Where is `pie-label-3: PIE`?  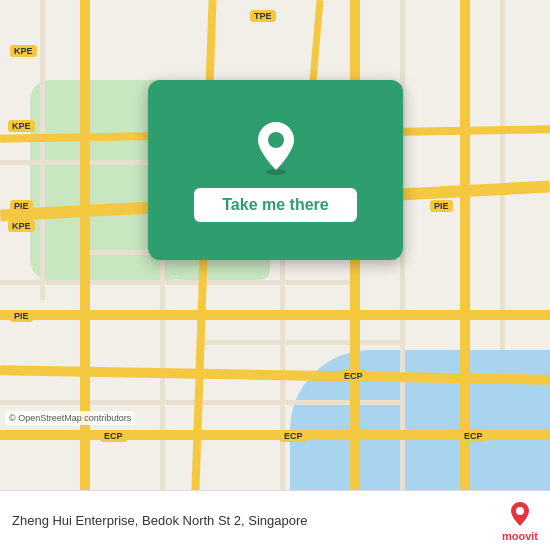 pie-label-3: PIE is located at coordinates (442, 206).